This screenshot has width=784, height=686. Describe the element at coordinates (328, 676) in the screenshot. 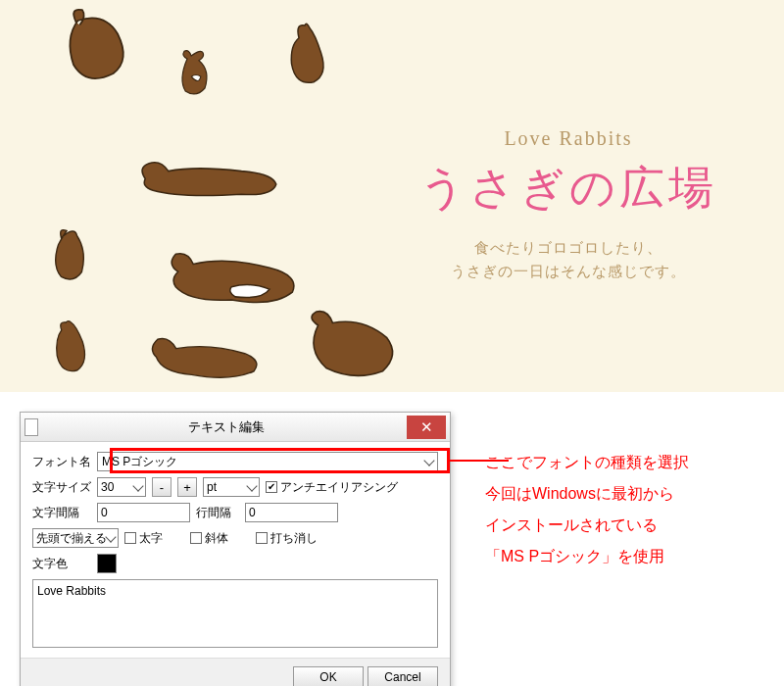

I see `ok-button: OK` at that location.